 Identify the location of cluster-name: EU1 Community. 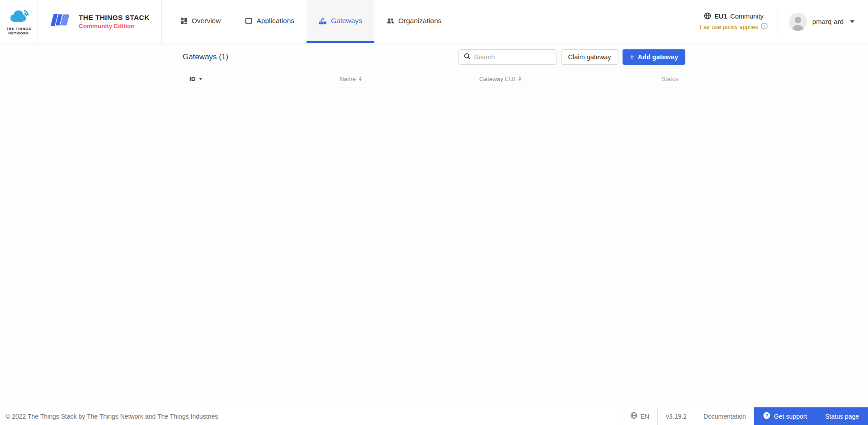
(734, 16).